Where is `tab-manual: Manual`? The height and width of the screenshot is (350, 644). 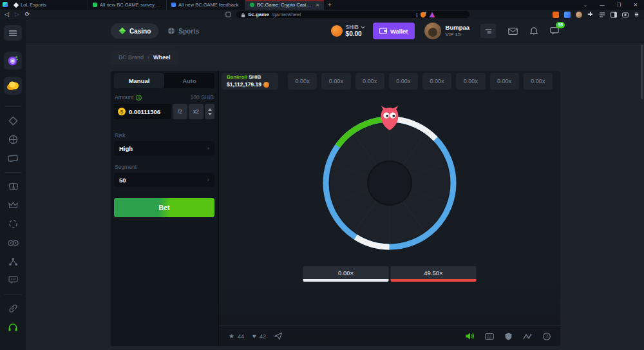
tab-manual: Manual is located at coordinates (139, 81).